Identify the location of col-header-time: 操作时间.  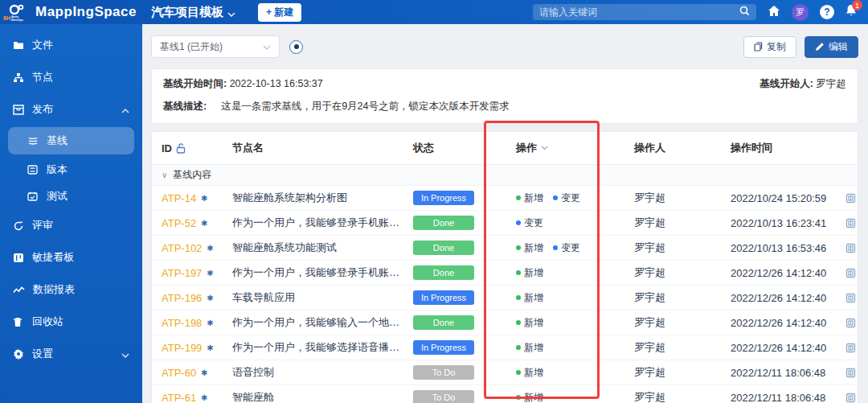
(788, 148).